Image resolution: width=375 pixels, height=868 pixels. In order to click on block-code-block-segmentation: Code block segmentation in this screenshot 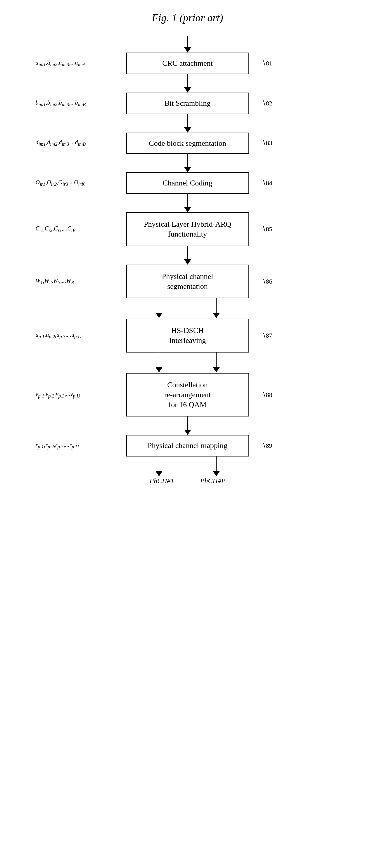, I will do `click(188, 144)`.